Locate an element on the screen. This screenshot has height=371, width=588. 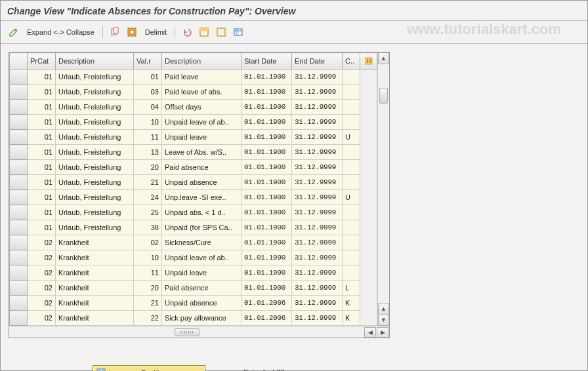
cell-valr: 20 is located at coordinates (148, 288).